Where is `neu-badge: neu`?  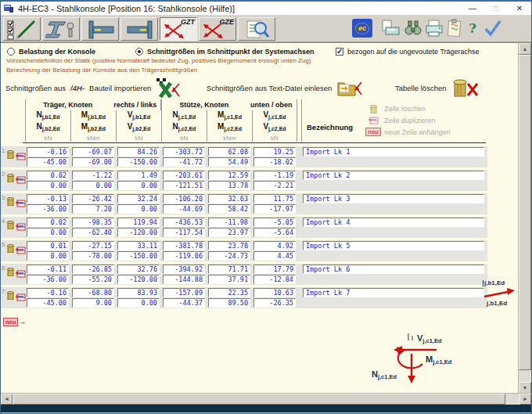 neu-badge: neu is located at coordinates (11, 322).